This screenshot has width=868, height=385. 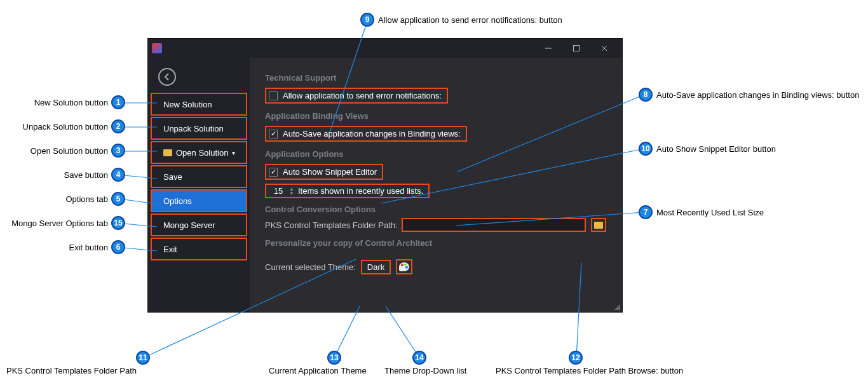 What do you see at coordinates (170, 249) in the screenshot?
I see `sidebar-item-label: Exit` at bounding box center [170, 249].